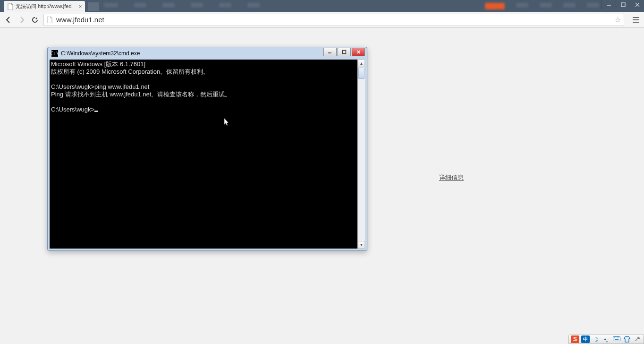 The image size is (644, 344). I want to click on cmd-icon: C:\, so click(55, 53).